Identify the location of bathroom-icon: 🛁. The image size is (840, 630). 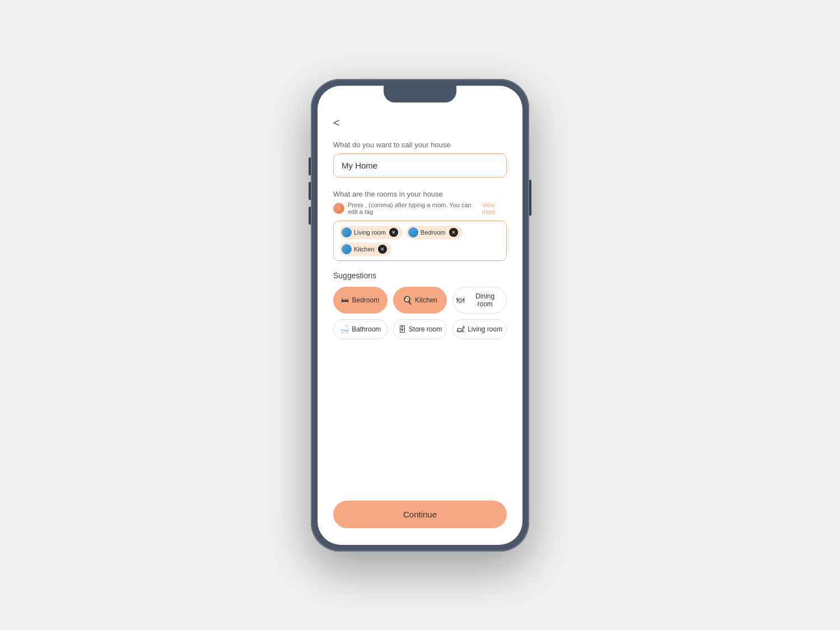
(344, 329).